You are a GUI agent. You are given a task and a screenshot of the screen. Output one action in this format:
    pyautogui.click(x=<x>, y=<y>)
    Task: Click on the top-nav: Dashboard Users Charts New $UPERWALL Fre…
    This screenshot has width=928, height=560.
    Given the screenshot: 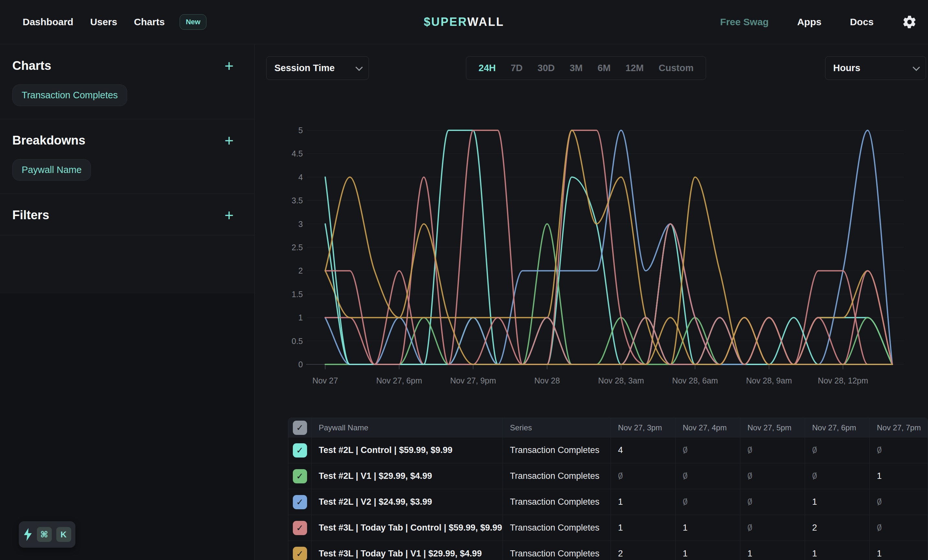 What is the action you would take?
    pyautogui.click(x=464, y=22)
    